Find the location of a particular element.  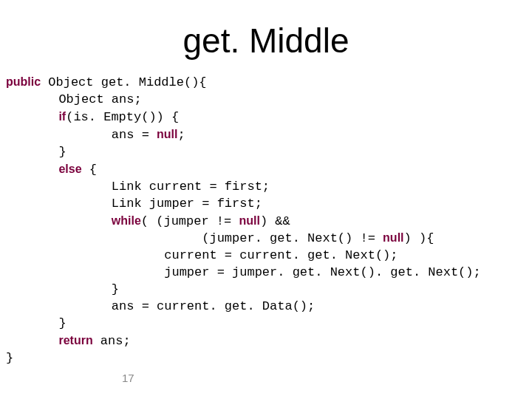

code-text: ) ){ is located at coordinates (420, 238).